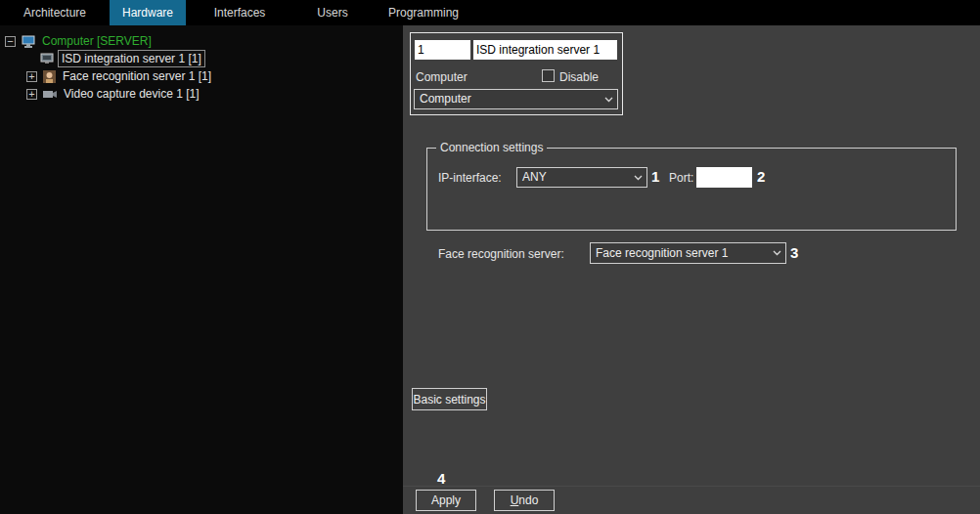 This screenshot has width=980, height=514. I want to click on computer-select: Computer, so click(516, 100).